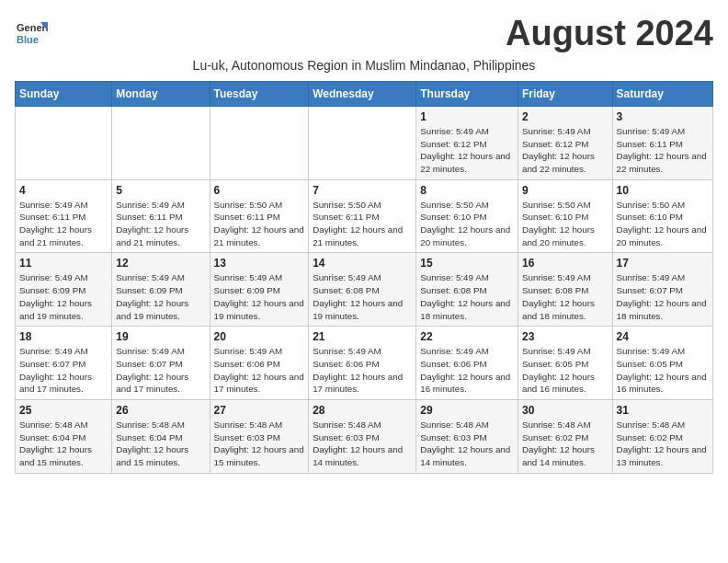  Describe the element at coordinates (161, 363) in the screenshot. I see `calendar-cell: 19Sunrise: 5:49 AM Sunset: 6:07 PM Dayli…` at that location.